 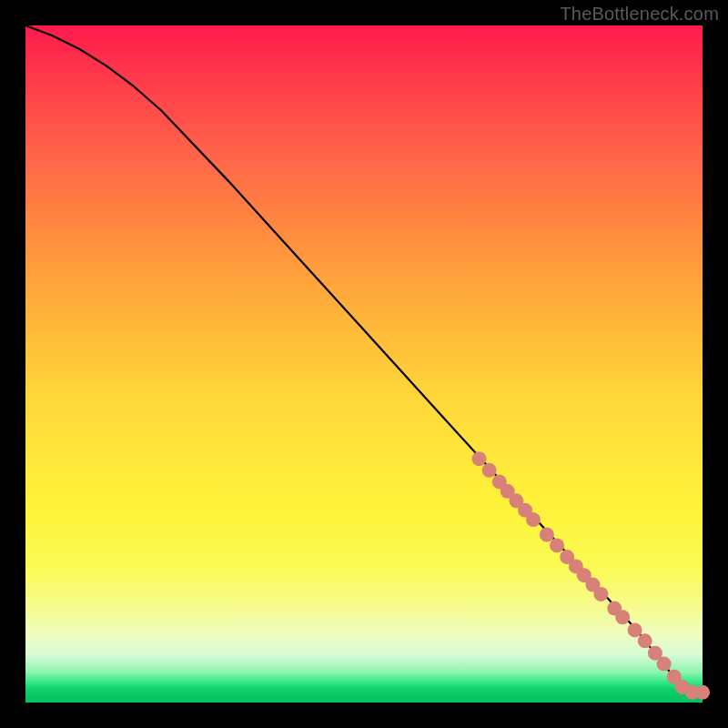 What do you see at coordinates (639, 15) in the screenshot?
I see `watermark-text: TheBottleneck.com` at bounding box center [639, 15].